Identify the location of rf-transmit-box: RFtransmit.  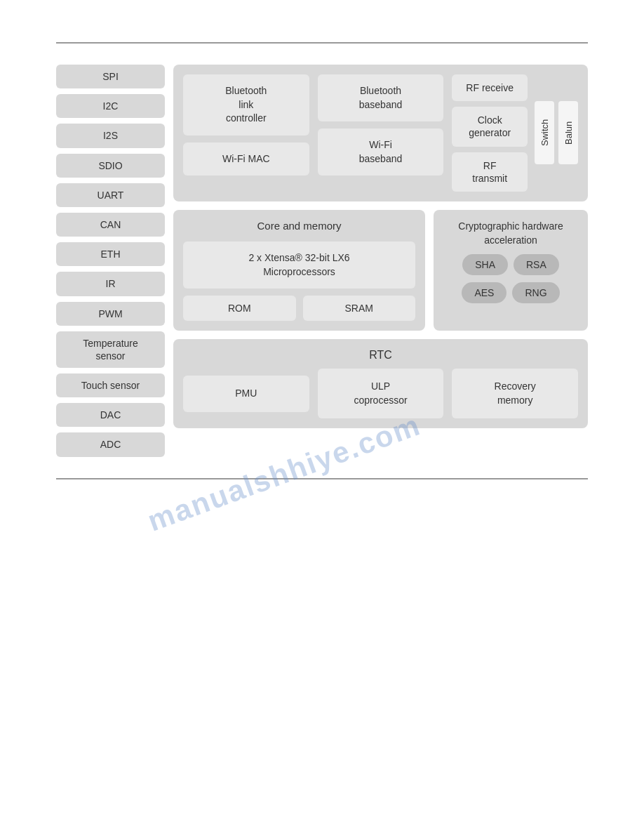
(490, 172).